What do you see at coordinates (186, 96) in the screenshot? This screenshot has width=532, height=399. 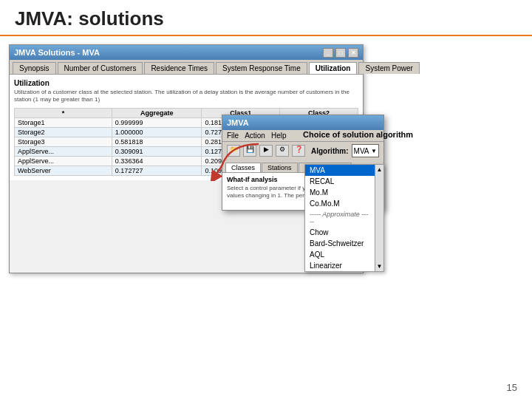 I see `section-desc: Utilization of a customer class at the s…` at bounding box center [186, 96].